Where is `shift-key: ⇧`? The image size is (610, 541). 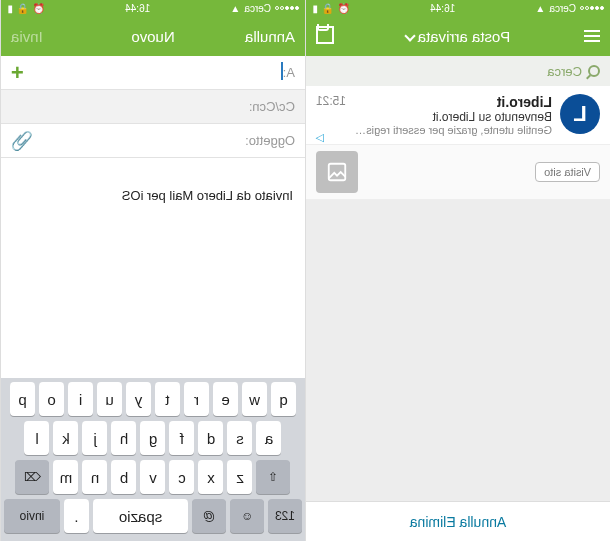
shift-key: ⇧ is located at coordinates (274, 477).